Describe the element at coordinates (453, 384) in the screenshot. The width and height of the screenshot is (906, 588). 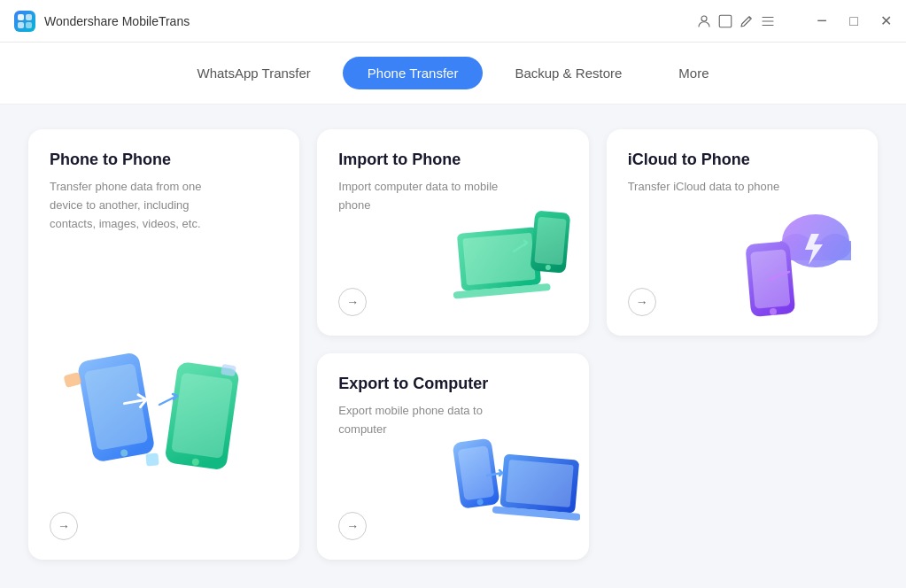
I see `card-export-title: Export to Computer` at that location.